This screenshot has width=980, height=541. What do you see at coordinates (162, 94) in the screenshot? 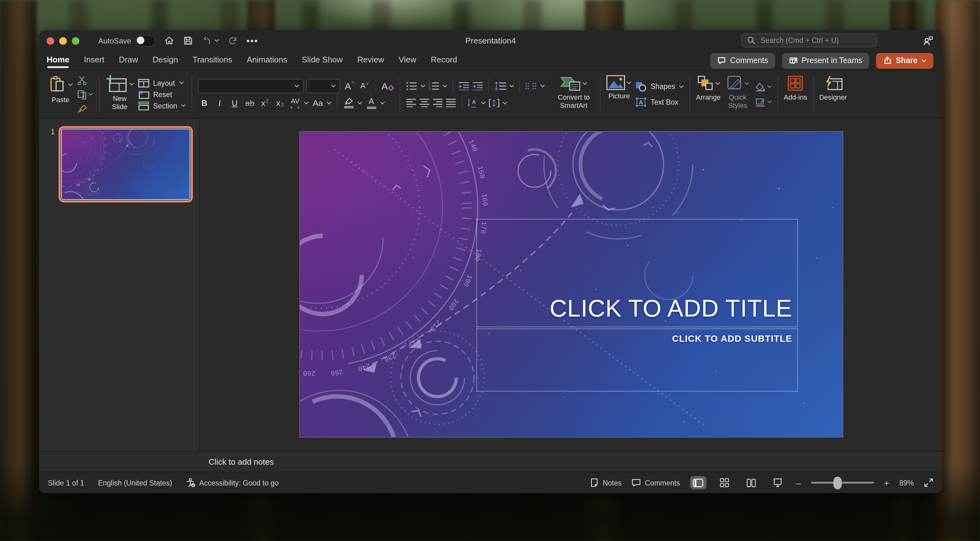
I see `reset-button: Reset` at bounding box center [162, 94].